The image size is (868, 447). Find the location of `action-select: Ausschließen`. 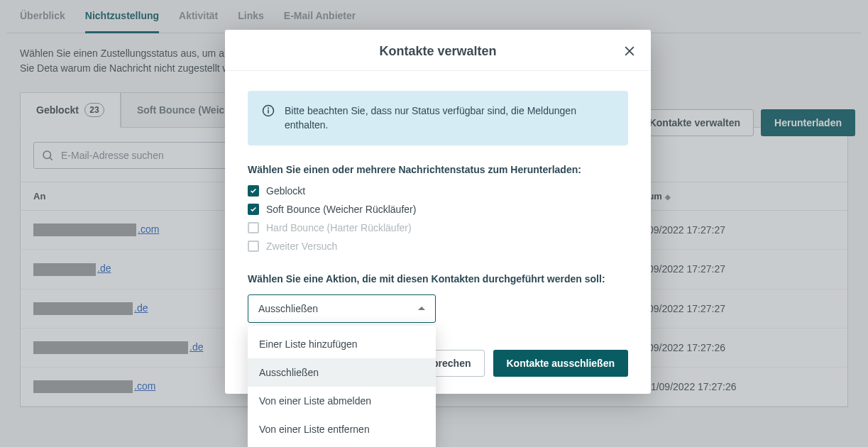

action-select: Ausschließen is located at coordinates (342, 309).